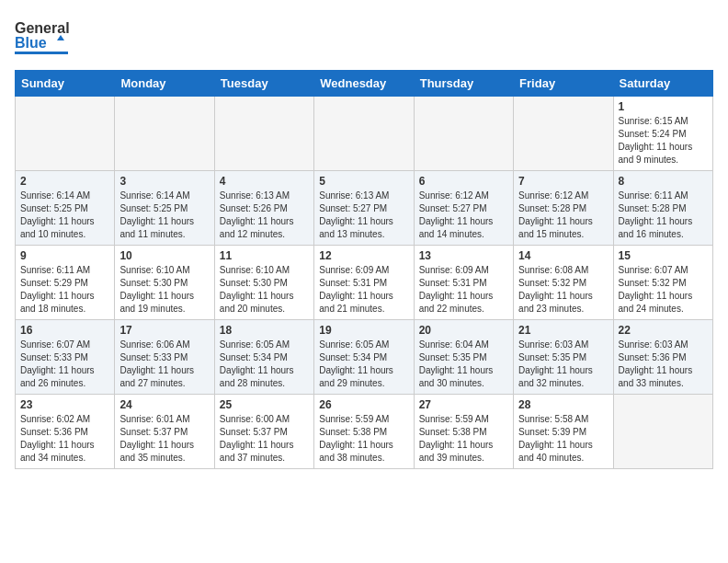 This screenshot has height=563, width=728. Describe the element at coordinates (463, 364) in the screenshot. I see `day-info: Sunrise: 6:04 AM Sunset: 5:35 PM Dayligh…` at that location.